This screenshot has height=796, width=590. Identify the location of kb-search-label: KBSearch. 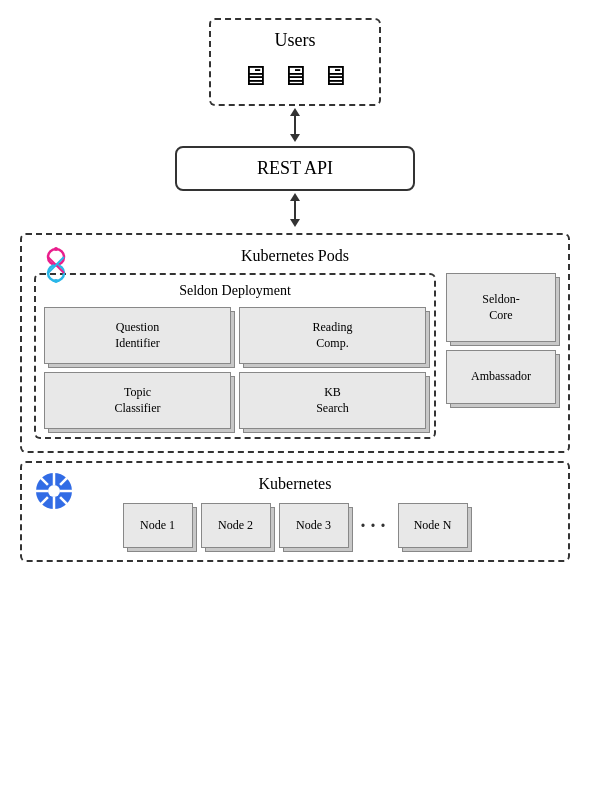
(332, 400).